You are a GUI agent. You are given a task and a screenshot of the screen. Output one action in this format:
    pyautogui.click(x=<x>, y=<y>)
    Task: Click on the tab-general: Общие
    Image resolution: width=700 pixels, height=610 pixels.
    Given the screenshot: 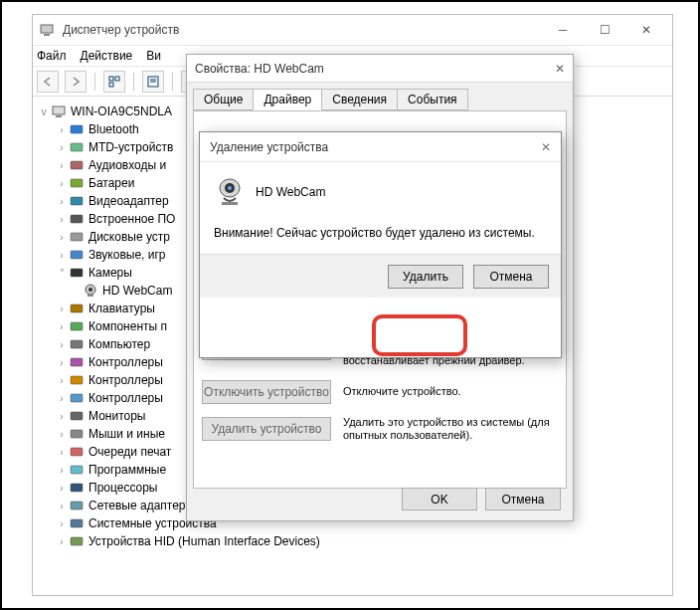 What is the action you would take?
    pyautogui.click(x=223, y=100)
    